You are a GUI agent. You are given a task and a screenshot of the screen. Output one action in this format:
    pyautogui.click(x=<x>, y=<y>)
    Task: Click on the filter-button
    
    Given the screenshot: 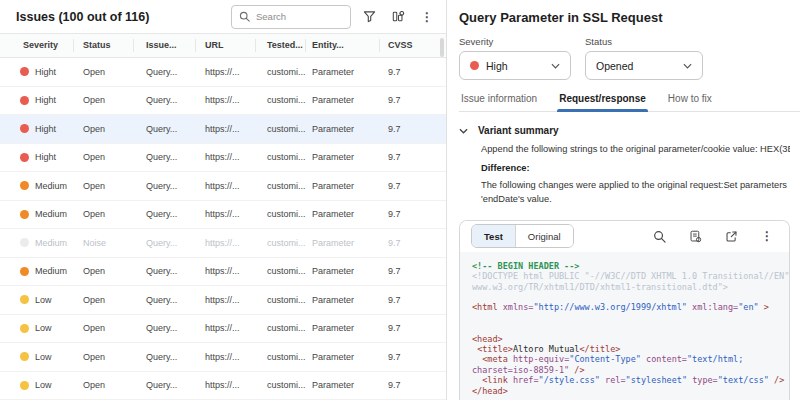 What is the action you would take?
    pyautogui.click(x=369, y=17)
    